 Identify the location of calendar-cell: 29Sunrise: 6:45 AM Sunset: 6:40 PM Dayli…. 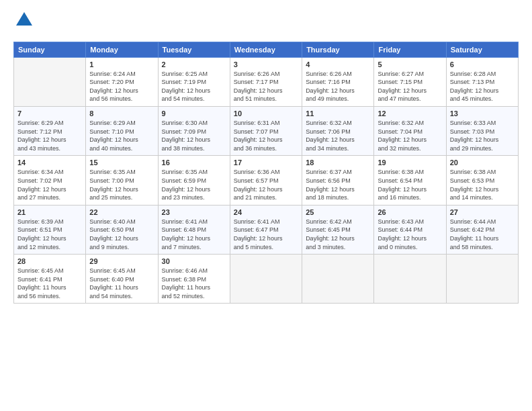
(122, 279).